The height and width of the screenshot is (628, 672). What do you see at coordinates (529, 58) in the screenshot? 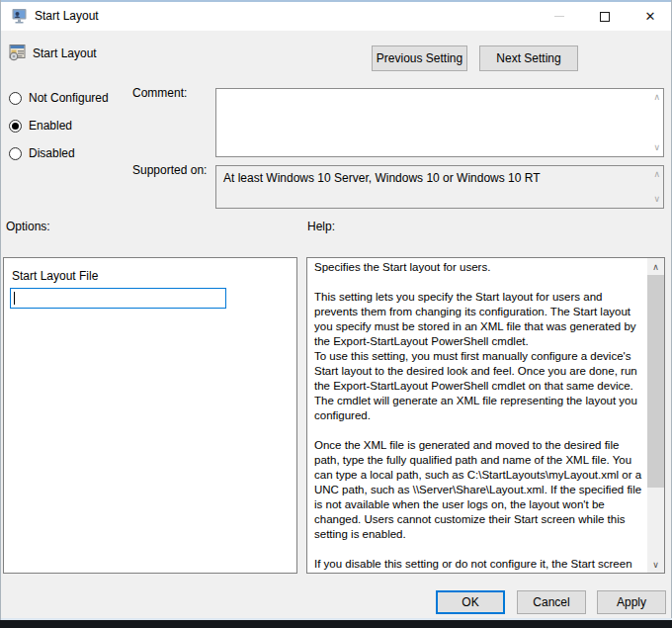
I see `next-setting-button: Next Setting` at bounding box center [529, 58].